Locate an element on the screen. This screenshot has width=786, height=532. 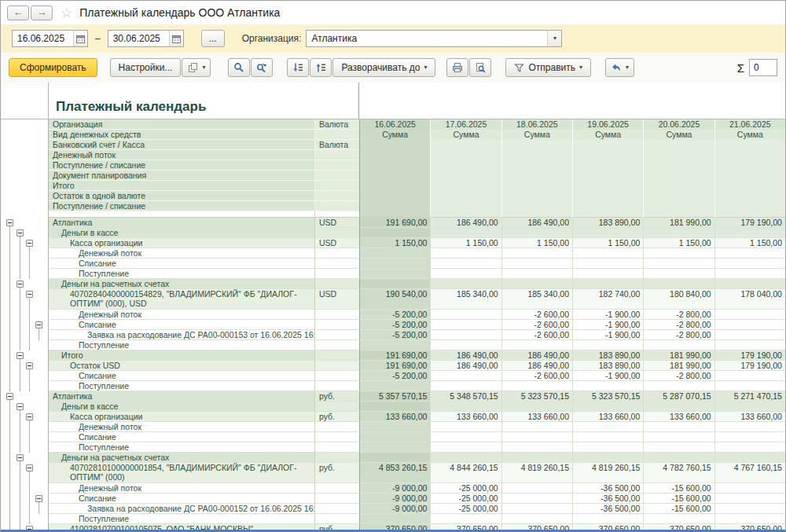
cell-value: 181 990,00 is located at coordinates (678, 366).